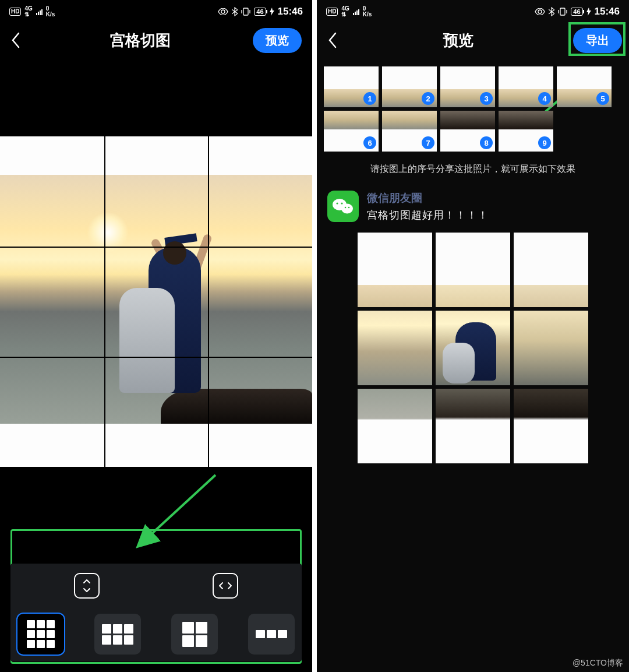 This screenshot has height=672, width=629. I want to click on export-button: 导出, so click(598, 41).